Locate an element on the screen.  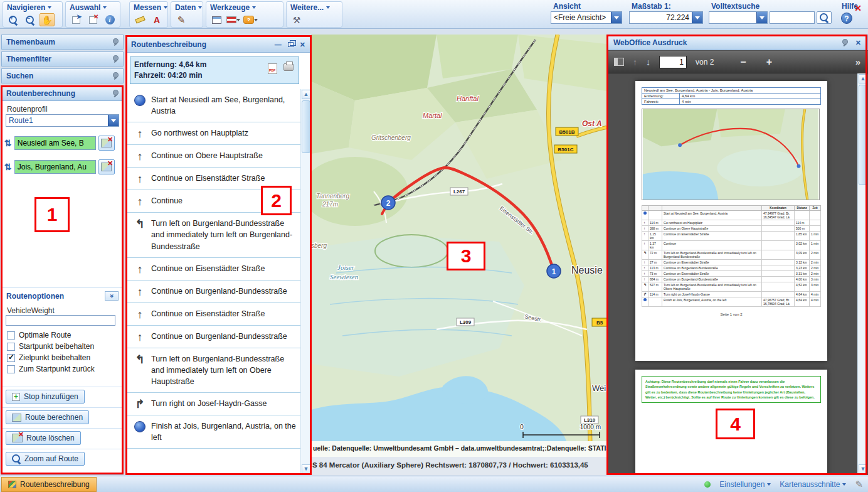
sidebar-panel-themenbaum: Themenbaum is located at coordinates (63, 42).